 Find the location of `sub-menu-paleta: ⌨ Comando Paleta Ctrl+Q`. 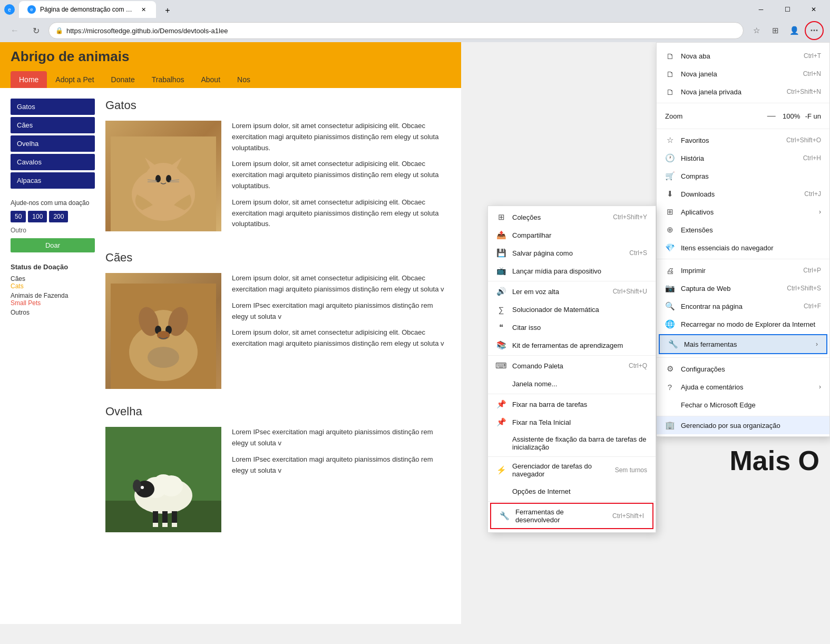

sub-menu-paleta: ⌨ Comando Paleta Ctrl+Q is located at coordinates (572, 366).